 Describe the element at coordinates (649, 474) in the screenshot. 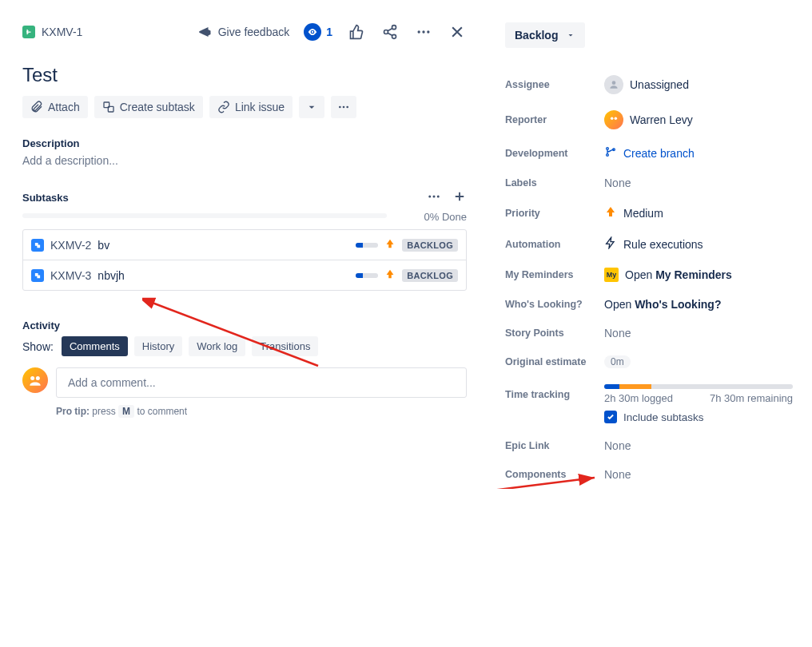

I see `field-components: Components None` at that location.